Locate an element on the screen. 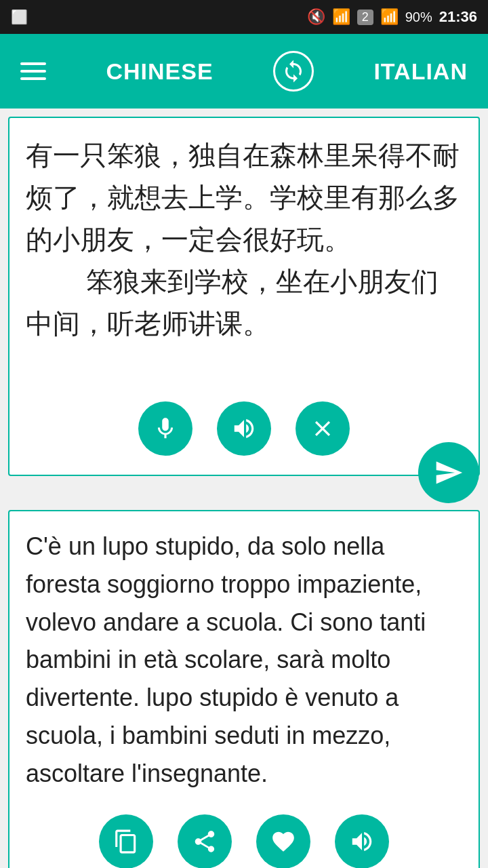 The image size is (488, 868). target-language: ITALIAN is located at coordinates (420, 72).